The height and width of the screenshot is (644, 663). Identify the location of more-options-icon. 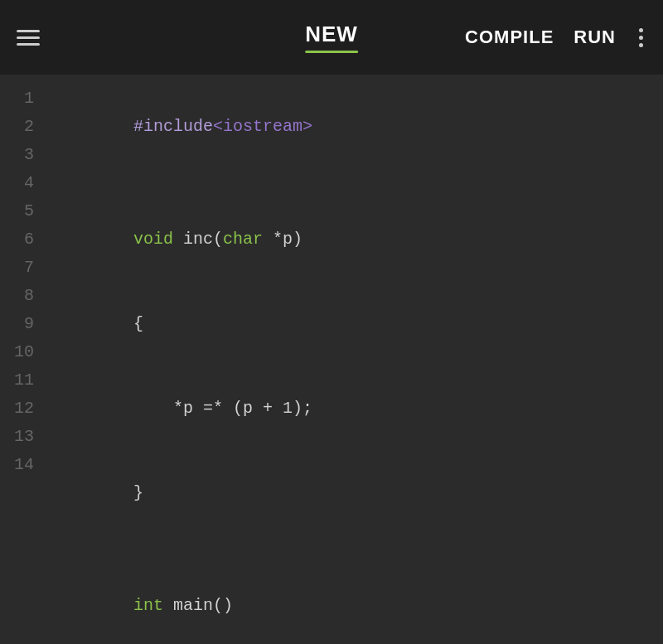
(641, 38).